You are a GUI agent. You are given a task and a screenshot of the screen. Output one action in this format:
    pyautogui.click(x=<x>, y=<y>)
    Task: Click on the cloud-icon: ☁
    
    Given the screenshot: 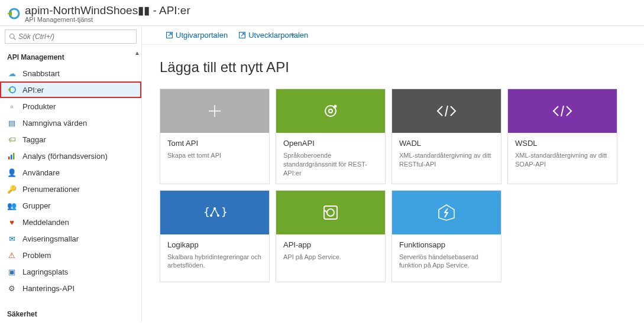 What is the action you would take?
    pyautogui.click(x=12, y=73)
    